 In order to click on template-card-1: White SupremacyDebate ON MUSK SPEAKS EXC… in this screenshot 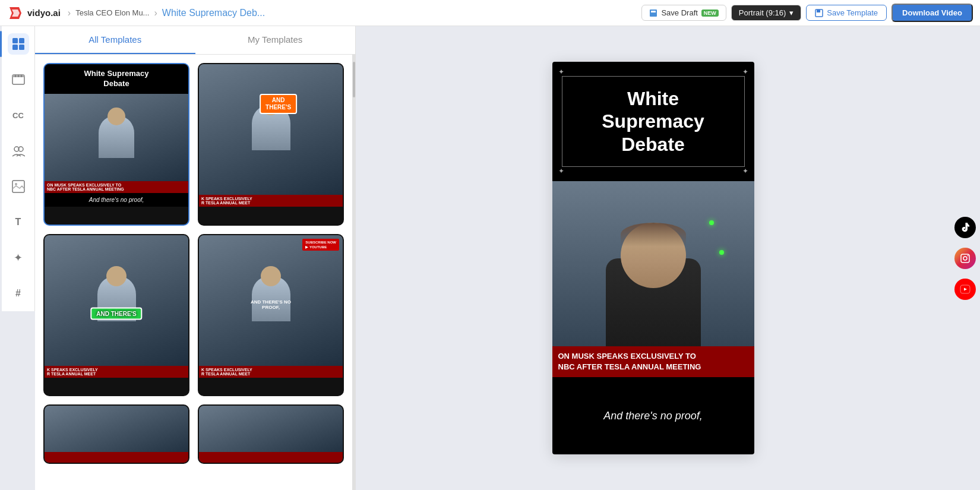, I will do `click(116, 144)`.